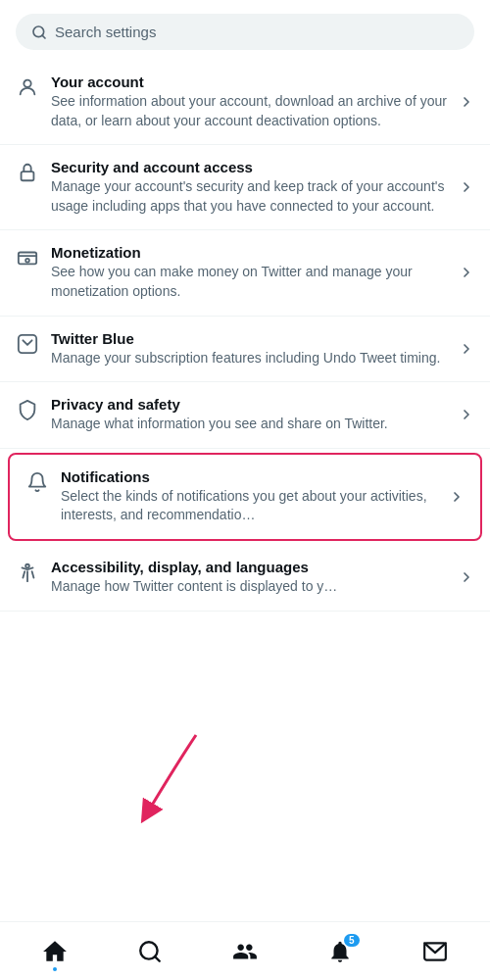  I want to click on nav-home, so click(55, 952).